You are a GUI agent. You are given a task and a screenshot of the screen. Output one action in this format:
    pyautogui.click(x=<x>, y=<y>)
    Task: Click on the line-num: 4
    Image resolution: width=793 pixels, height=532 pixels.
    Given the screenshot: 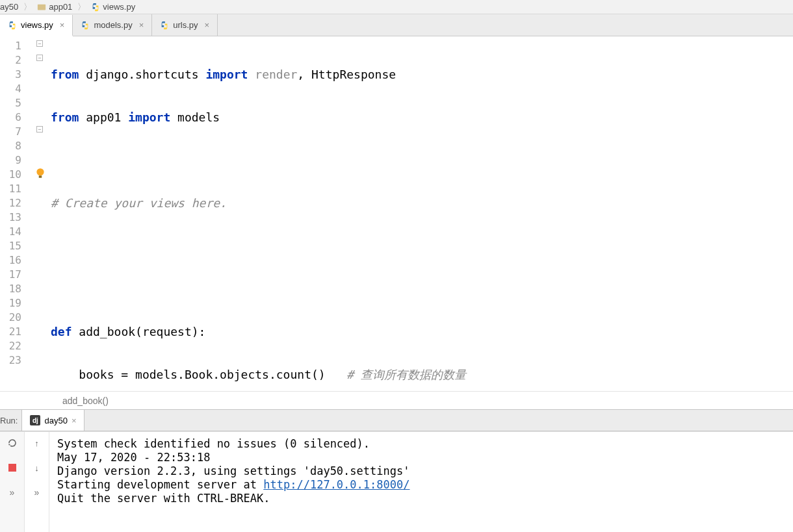 What is the action you would take?
    pyautogui.click(x=16, y=89)
    